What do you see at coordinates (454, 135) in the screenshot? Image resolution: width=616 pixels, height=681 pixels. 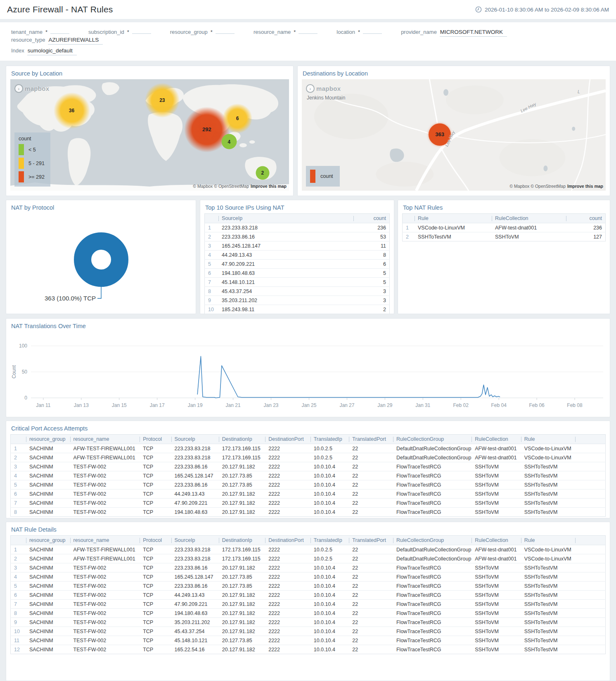 I see `street-map: 363 Jenkins Mountain Lee Hwy Lee Hwy L ›…` at bounding box center [454, 135].